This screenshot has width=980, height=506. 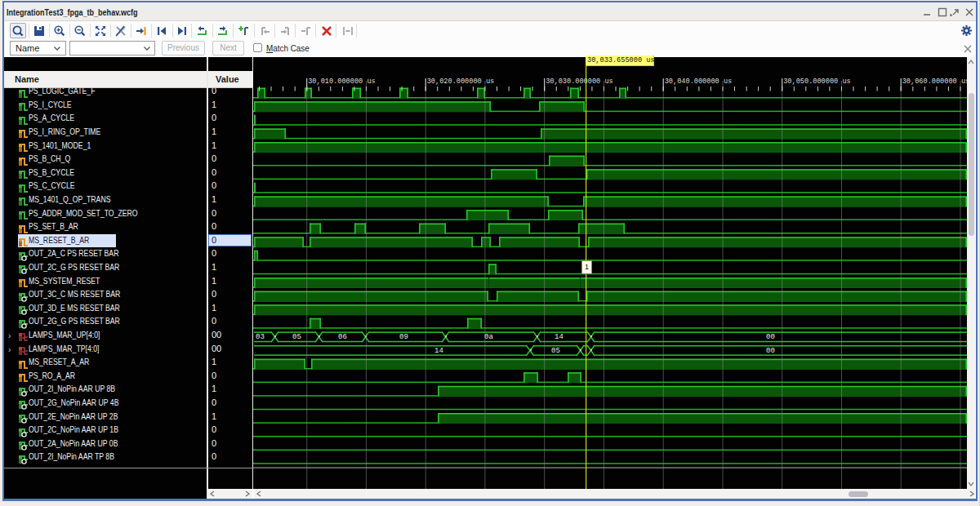 What do you see at coordinates (699, 82) in the screenshot?
I see `svg-text: 30,040.000000 us` at bounding box center [699, 82].